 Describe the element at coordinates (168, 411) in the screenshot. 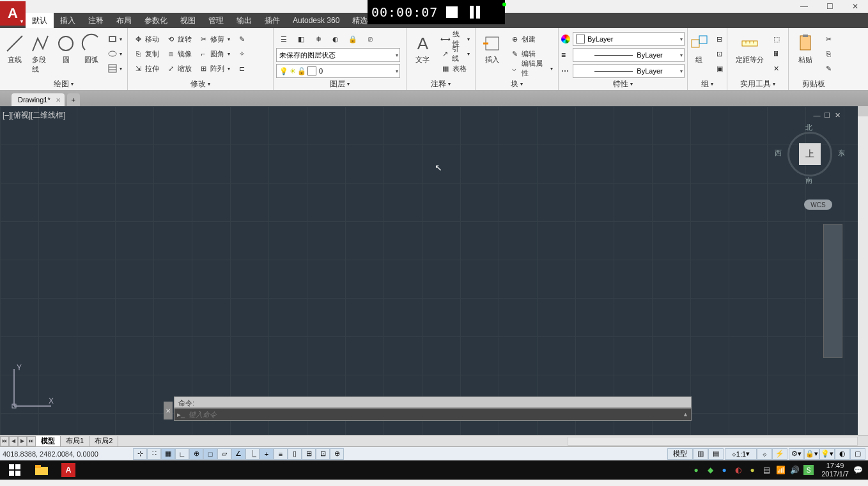

I see `cmdline-close-button: ✕` at that location.